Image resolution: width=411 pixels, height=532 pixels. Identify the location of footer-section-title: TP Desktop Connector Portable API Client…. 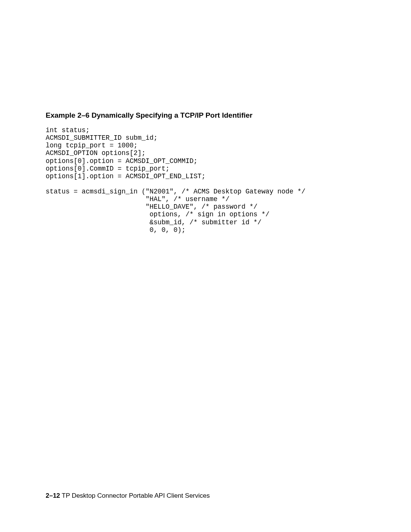
(135, 496).